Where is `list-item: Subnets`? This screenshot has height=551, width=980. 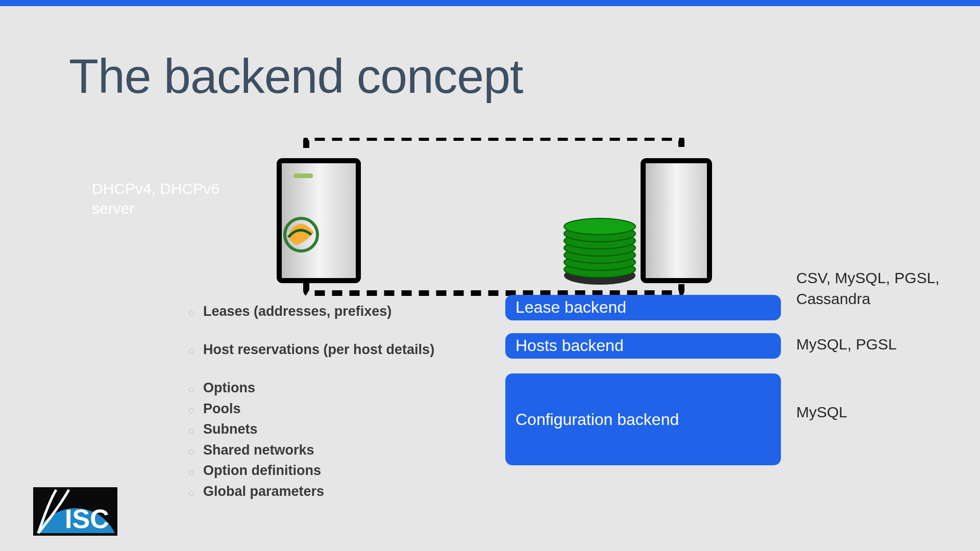
list-item: Subnets is located at coordinates (231, 430).